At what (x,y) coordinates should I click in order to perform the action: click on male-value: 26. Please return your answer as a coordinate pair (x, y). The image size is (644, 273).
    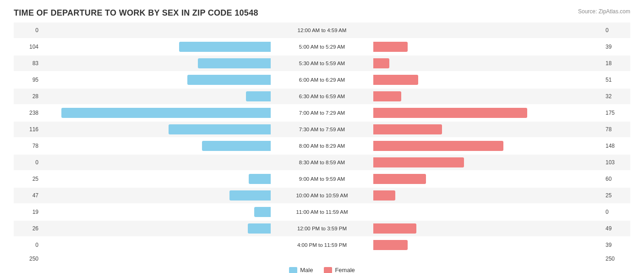
    Looking at the image, I should click on (27, 228).